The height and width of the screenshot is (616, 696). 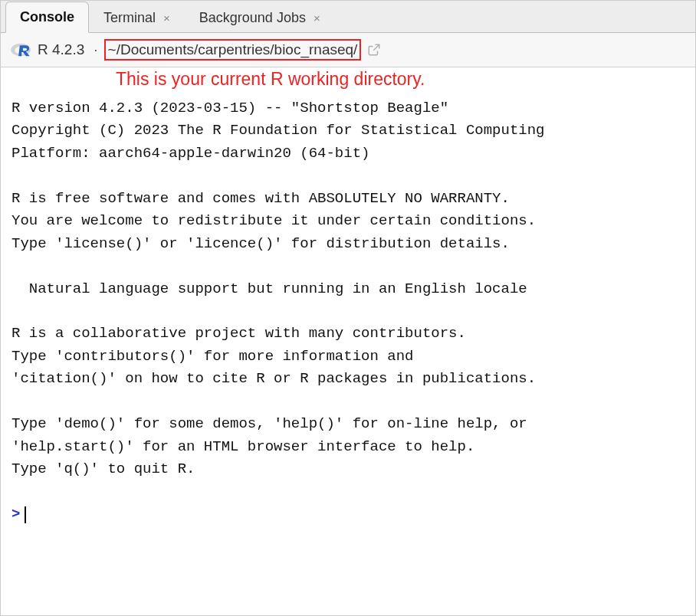 I want to click on console-prompt-line: >, so click(x=348, y=515).